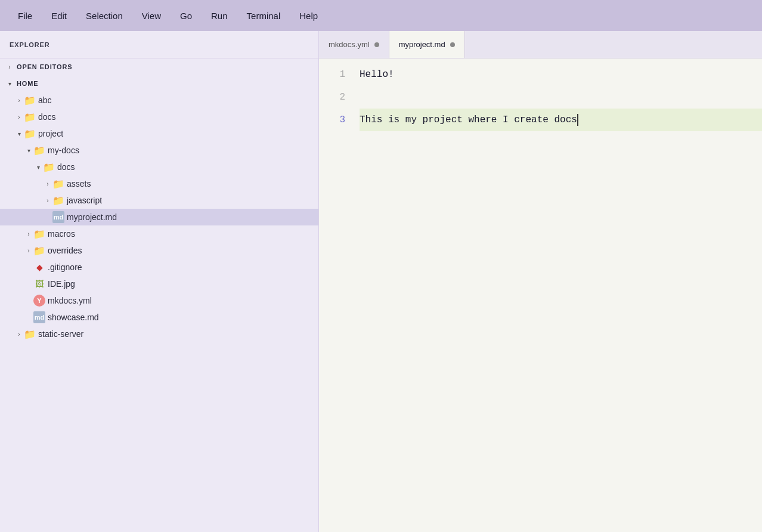  What do you see at coordinates (44, 67) in the screenshot?
I see `open-editors-label: OPEN EDITORS` at bounding box center [44, 67].